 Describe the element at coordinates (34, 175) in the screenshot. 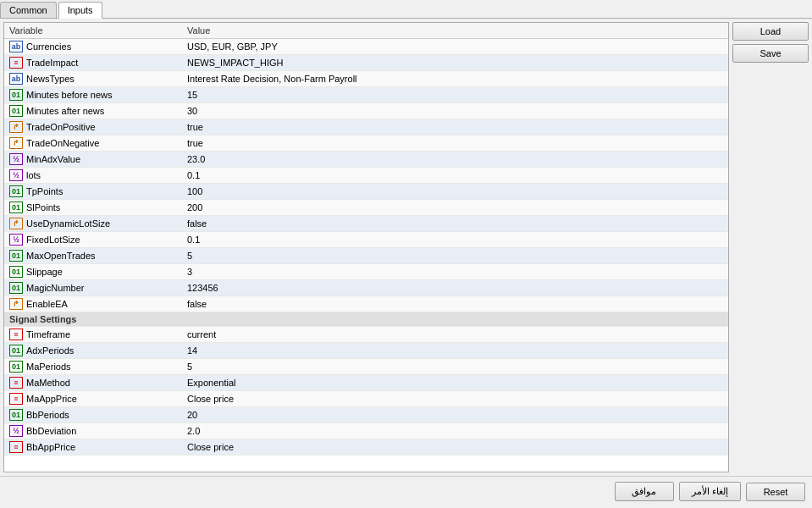

I see `variable-name: lots` at that location.